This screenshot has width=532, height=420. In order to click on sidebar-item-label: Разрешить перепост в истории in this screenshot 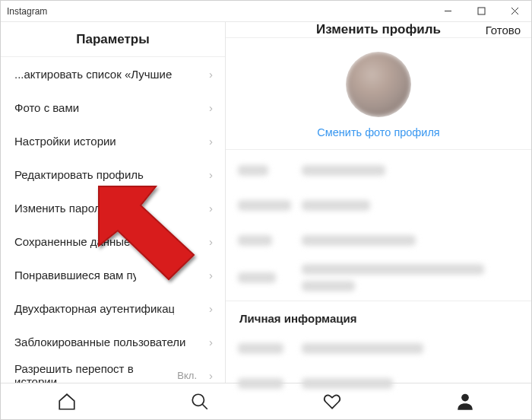, I will do `click(96, 373)`.